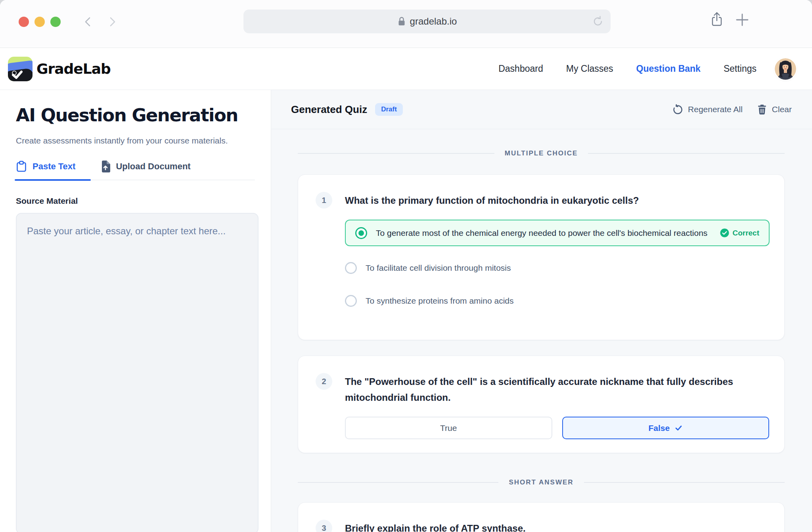 The height and width of the screenshot is (532, 812). Describe the element at coordinates (541, 153) in the screenshot. I see `section-multiple-choice: MULTIPLE CHOICE` at that location.